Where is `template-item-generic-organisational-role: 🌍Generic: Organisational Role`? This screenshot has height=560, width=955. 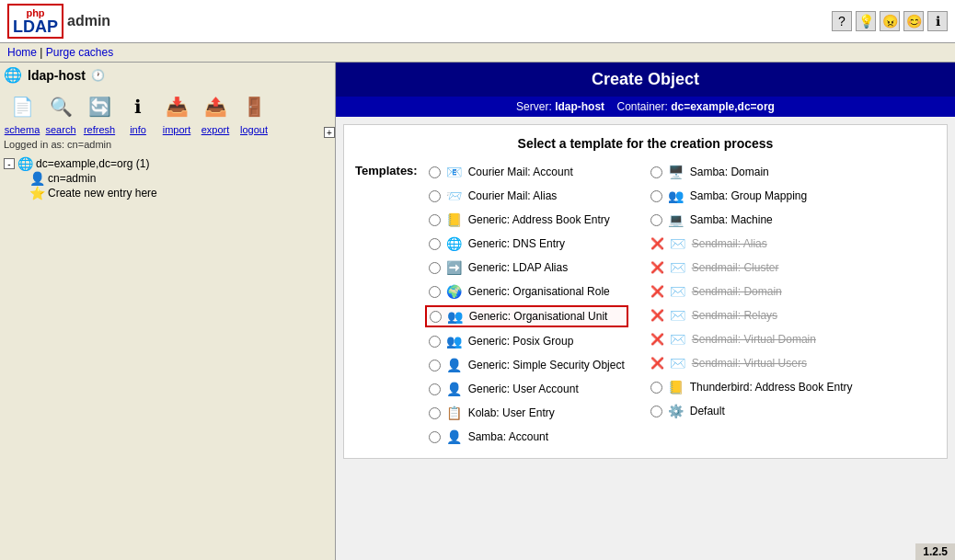
template-item-generic-organisational-role: 🌍Generic: Organisational Role is located at coordinates (526, 291).